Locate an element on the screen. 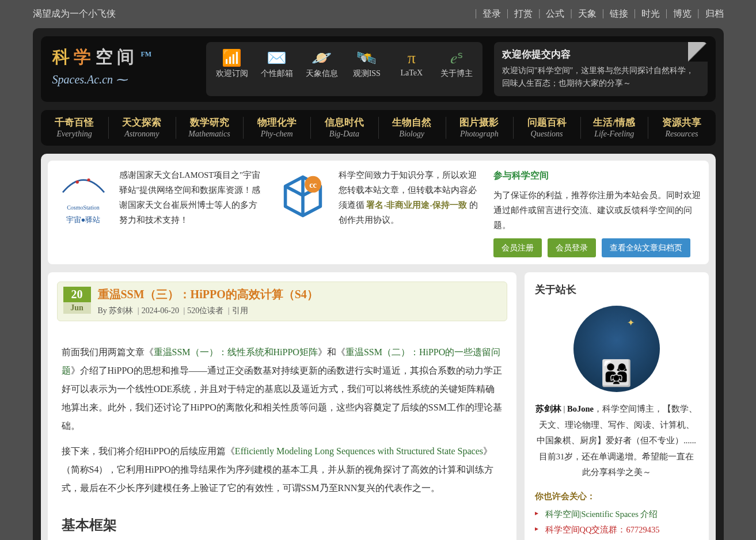 The height and width of the screenshot is (540, 756). related-item: 科学空间QQ交流群：67729435 is located at coordinates (617, 530).